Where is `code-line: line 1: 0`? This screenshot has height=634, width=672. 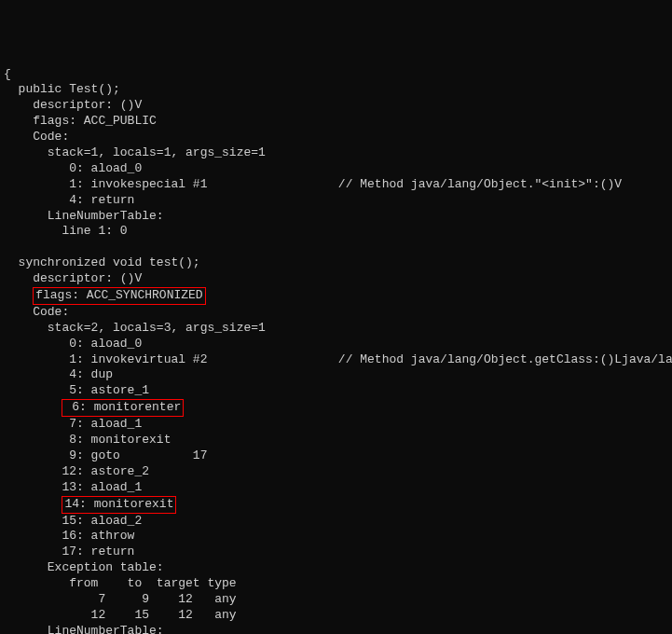 code-line: line 1: 0 is located at coordinates (65, 231).